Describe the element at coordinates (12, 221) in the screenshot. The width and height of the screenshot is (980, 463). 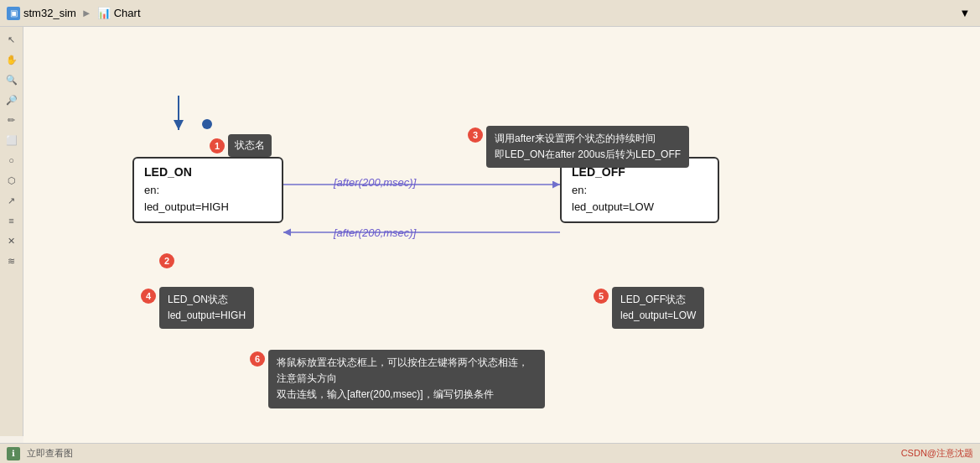
I see `sidebar-list-btn: ≡` at that location.